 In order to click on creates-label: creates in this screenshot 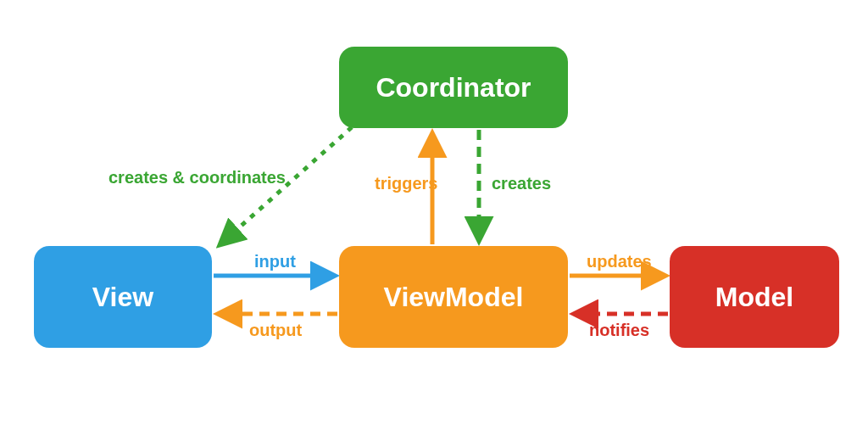, I will do `click(521, 183)`.